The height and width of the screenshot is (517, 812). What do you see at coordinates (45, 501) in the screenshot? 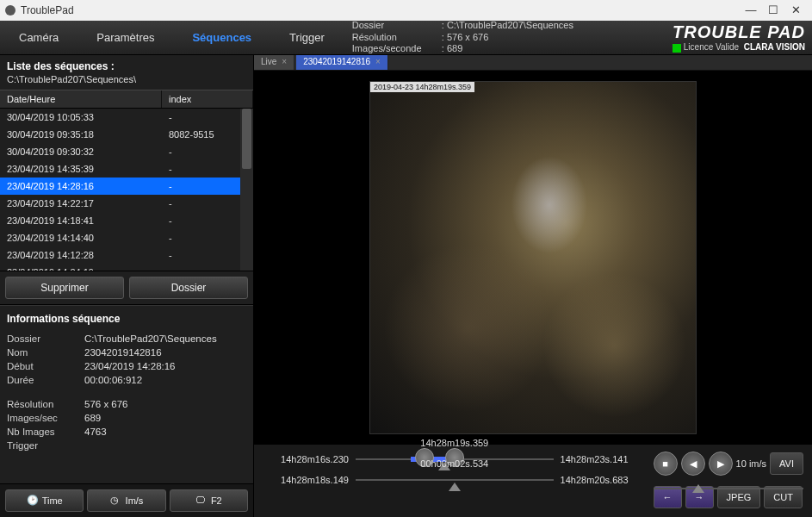
I see `time-button: 🕑Time` at bounding box center [45, 501].